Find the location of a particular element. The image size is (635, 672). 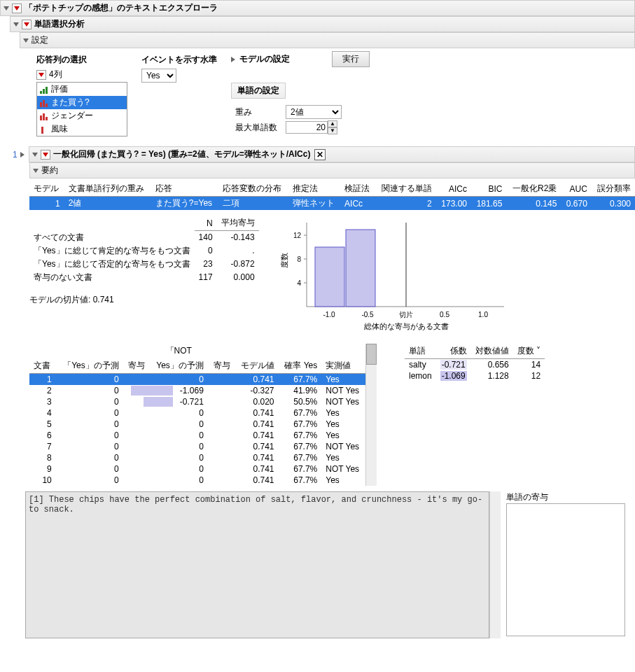

run-button: 実行 is located at coordinates (351, 59).